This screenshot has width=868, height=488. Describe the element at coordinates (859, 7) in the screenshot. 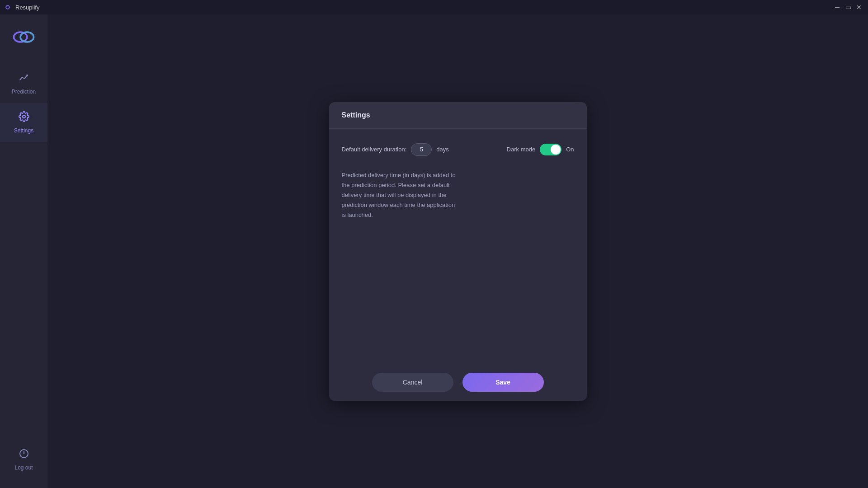

I see `close-button: ✕` at that location.